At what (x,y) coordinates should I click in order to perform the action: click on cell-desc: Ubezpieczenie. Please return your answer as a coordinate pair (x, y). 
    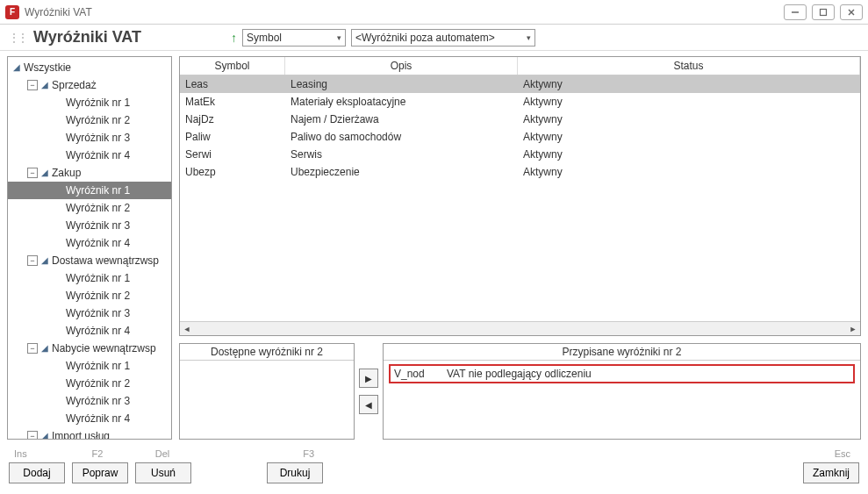
    Looking at the image, I should click on (402, 172).